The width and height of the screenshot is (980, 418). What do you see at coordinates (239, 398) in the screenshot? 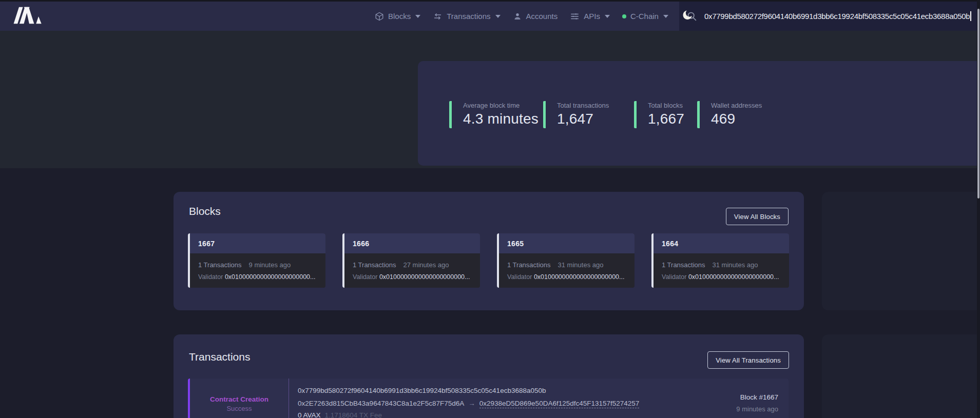
I see `transaction-type-cell: Contract Creation Success` at bounding box center [239, 398].